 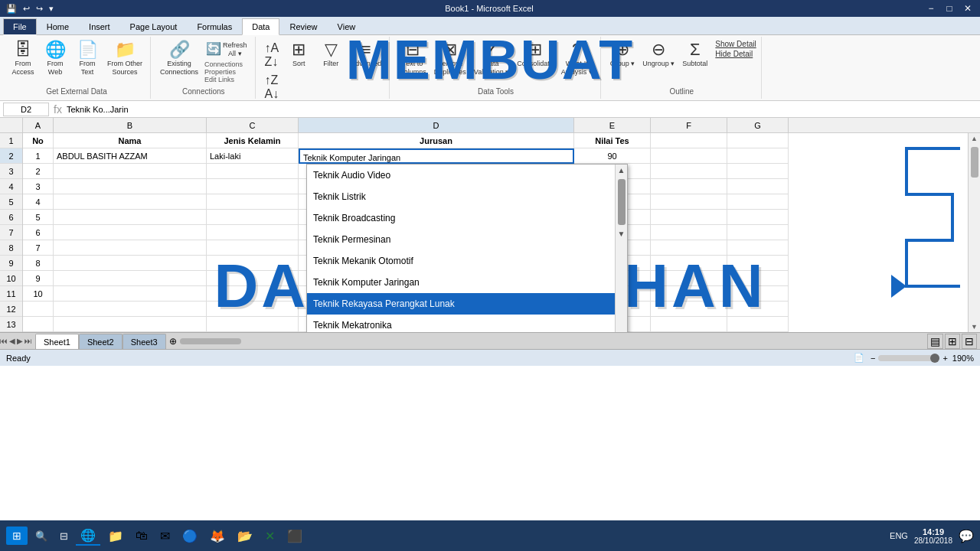 I want to click on tab-page-layout: Page Layout, so click(x=154, y=26).